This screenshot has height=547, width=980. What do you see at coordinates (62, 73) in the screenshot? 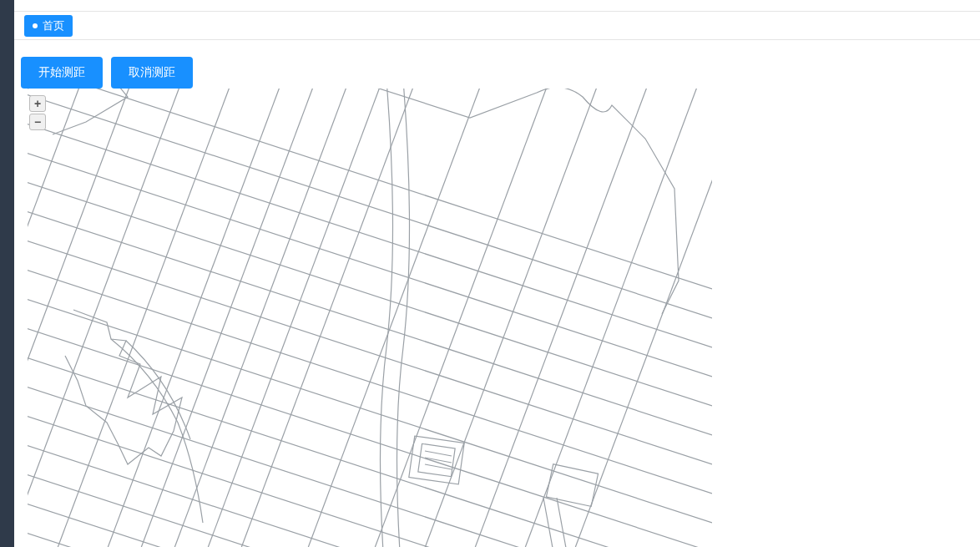
I see `start-measure-button: 开始测距` at bounding box center [62, 73].